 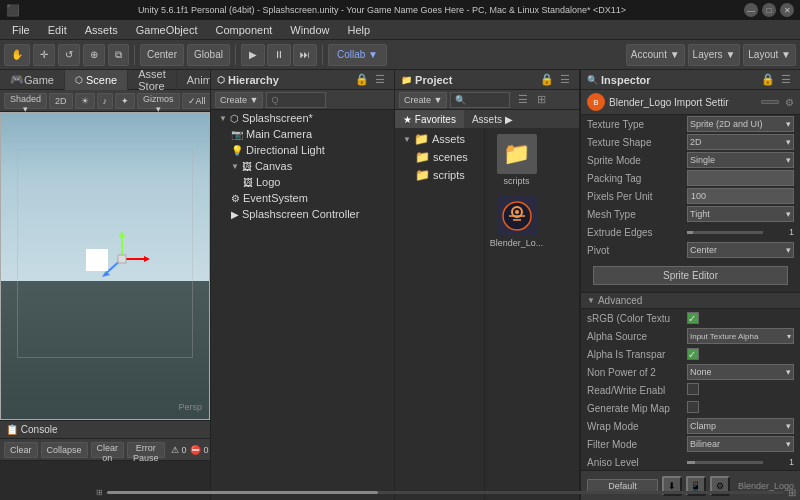 What do you see at coordinates (423, 100) in the screenshot?
I see `project-create-button: Create ▼` at bounding box center [423, 100].